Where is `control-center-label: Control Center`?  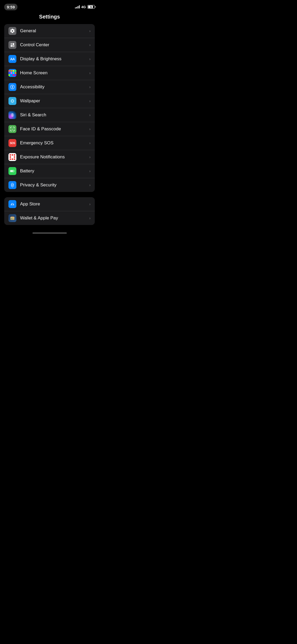 control-center-label: Control Center is located at coordinates (55, 45).